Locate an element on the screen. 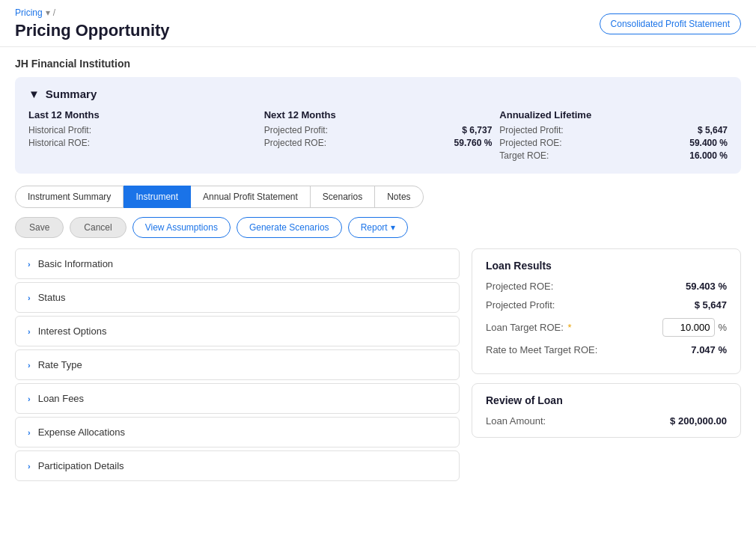 The height and width of the screenshot is (553, 756). accordion-basic-information: › Basic Information is located at coordinates (237, 263).